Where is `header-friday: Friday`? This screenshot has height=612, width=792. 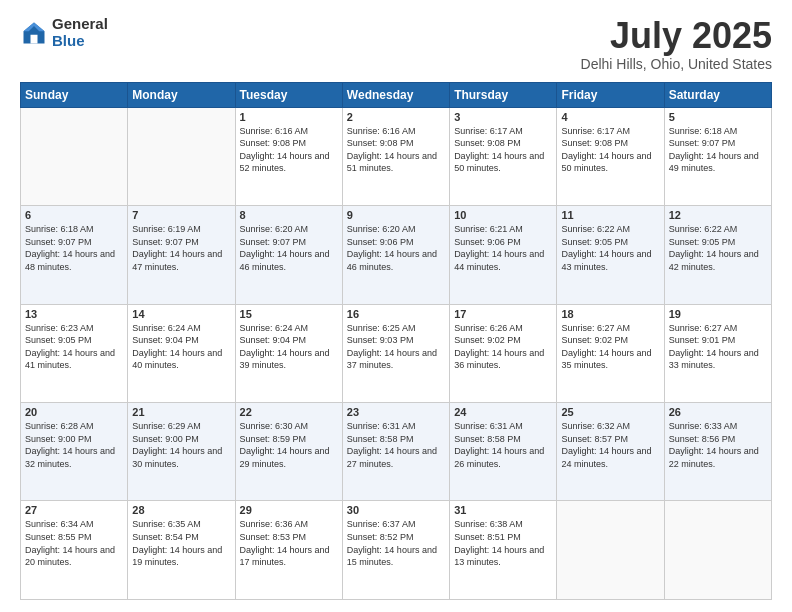 header-friday: Friday is located at coordinates (610, 94).